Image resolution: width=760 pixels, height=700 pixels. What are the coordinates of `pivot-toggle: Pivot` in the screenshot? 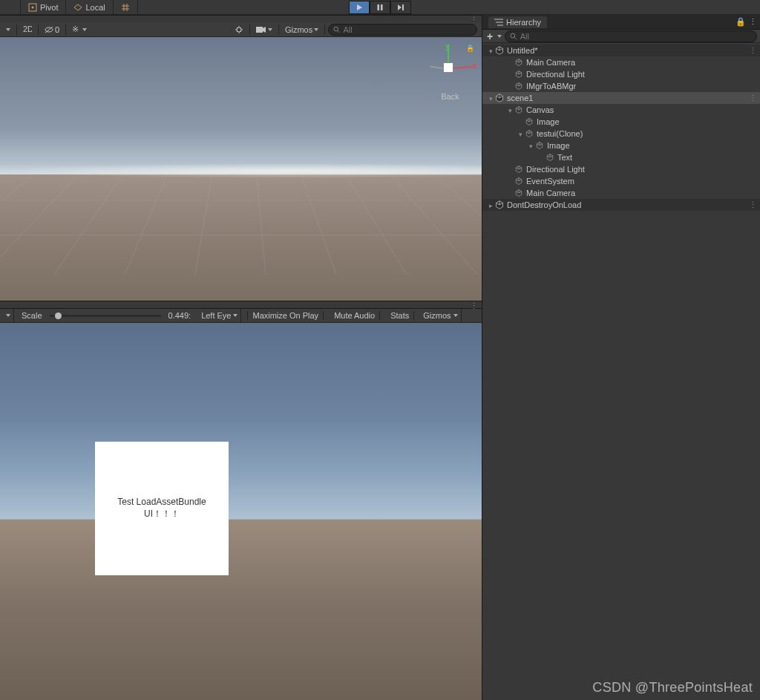 It's located at (43, 7).